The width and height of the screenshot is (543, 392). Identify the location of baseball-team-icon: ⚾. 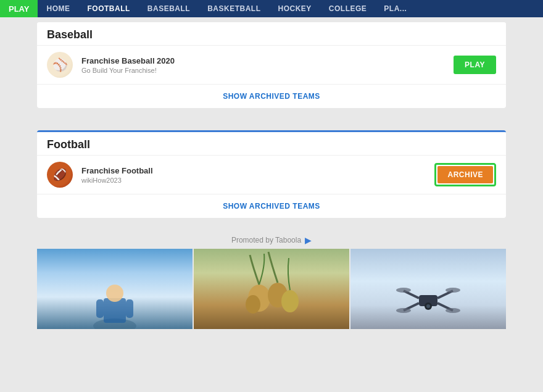
(60, 65).